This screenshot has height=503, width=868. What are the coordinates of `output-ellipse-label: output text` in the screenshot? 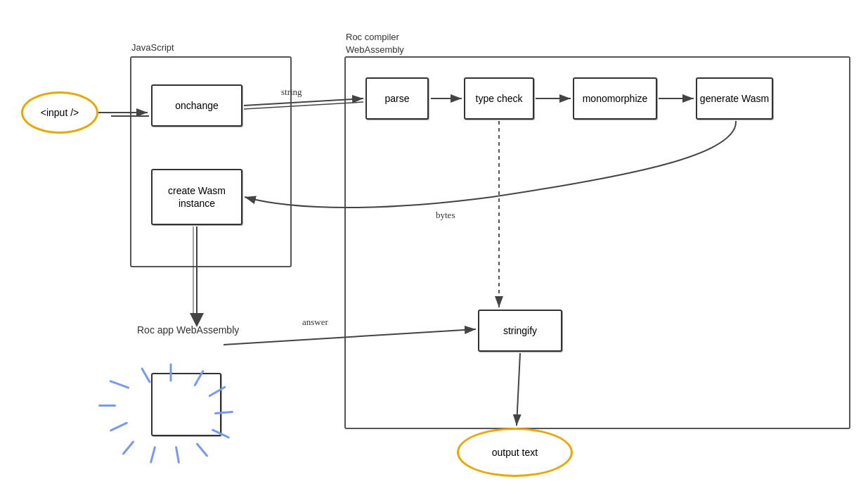 It's located at (514, 452).